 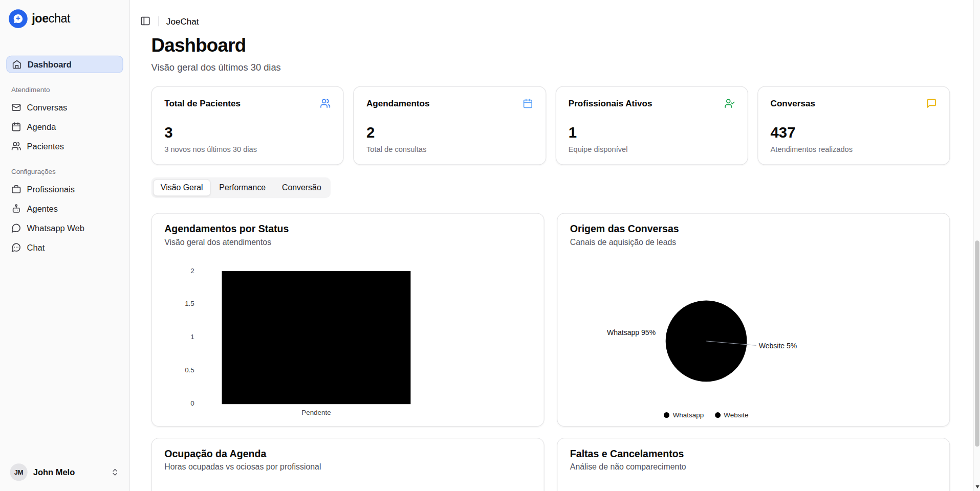 I want to click on pie-label-website: Website 5%, so click(x=778, y=346).